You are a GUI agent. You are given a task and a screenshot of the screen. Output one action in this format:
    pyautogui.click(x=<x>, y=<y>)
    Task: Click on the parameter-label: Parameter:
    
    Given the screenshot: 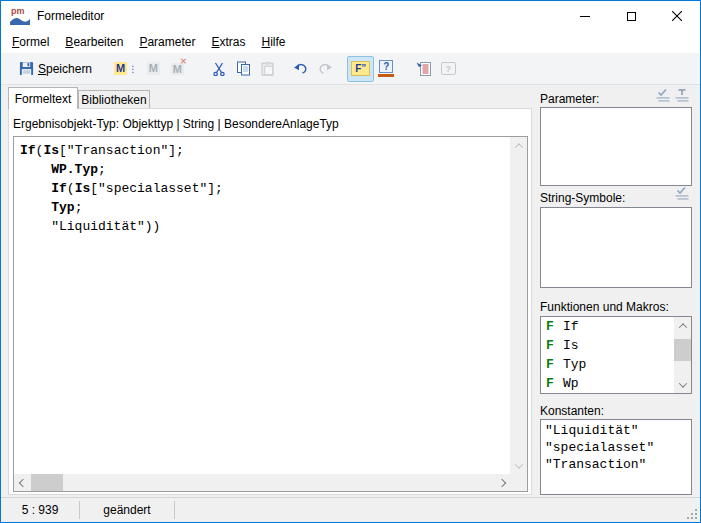 What is the action you would take?
    pyautogui.click(x=570, y=99)
    